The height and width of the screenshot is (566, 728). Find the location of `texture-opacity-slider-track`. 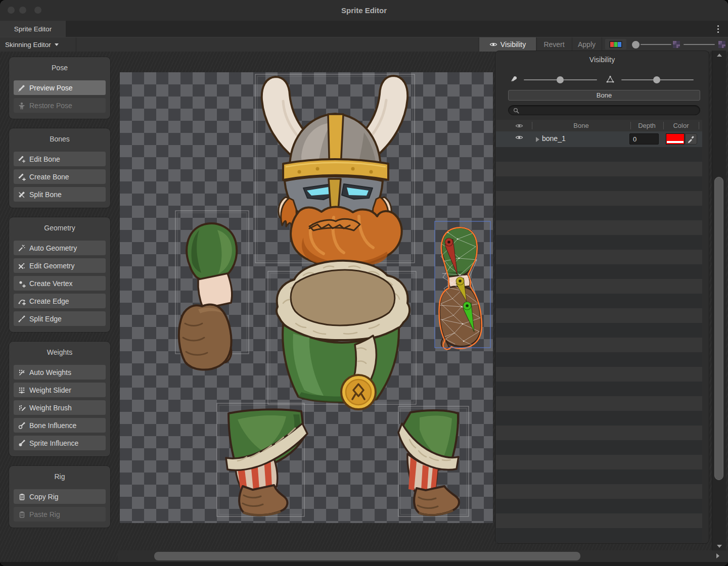

texture-opacity-slider-track is located at coordinates (699, 44).